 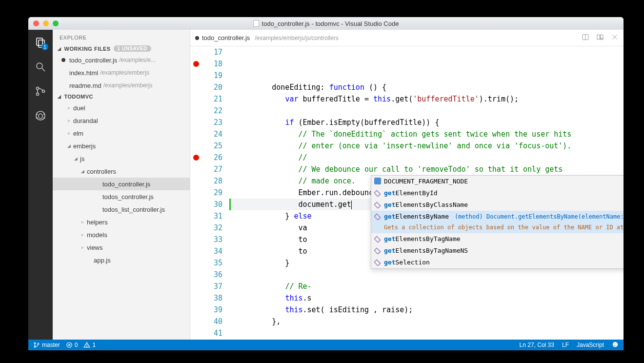 I want to click on line-number: 20, so click(x=206, y=87).